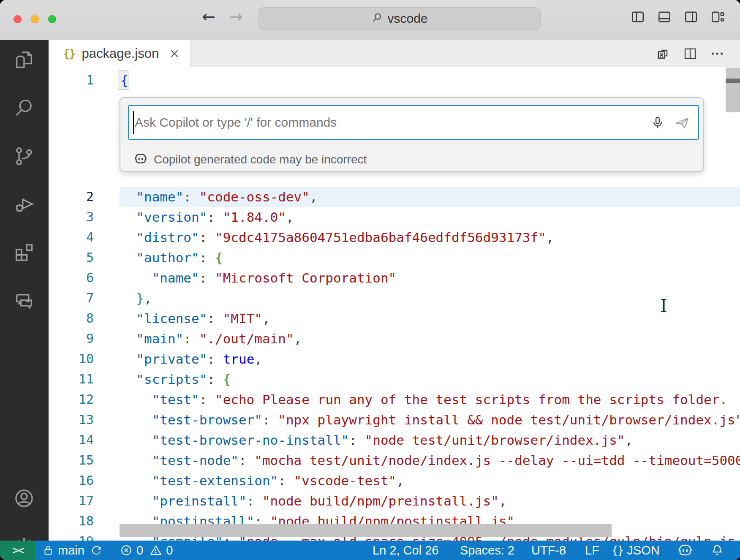 This screenshot has height=560, width=740. Describe the element at coordinates (366, 530) in the screenshot. I see `horizontal-scrollbar` at that location.